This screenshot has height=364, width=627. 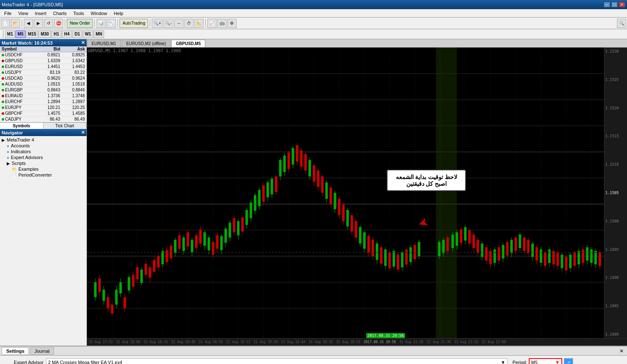 I want to click on tab-eurusd-m2: EURUSD,M2 (offline), so click(x=146, y=43).